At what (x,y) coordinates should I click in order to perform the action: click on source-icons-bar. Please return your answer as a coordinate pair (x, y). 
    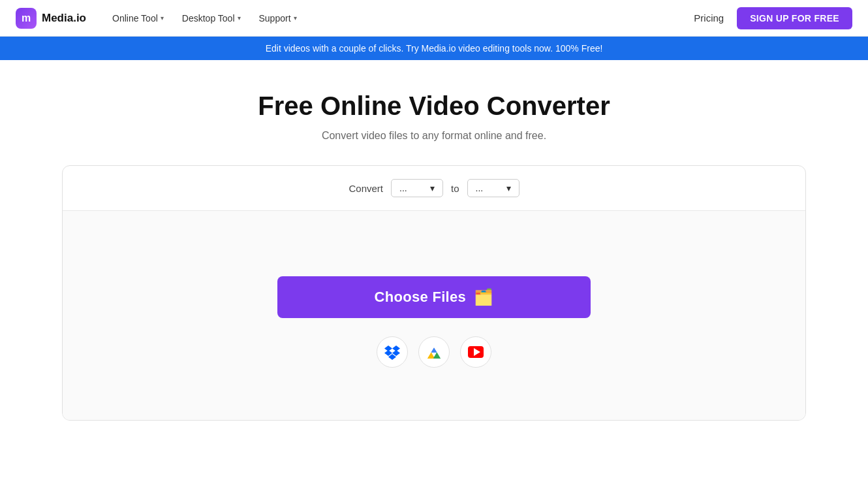
    Looking at the image, I should click on (434, 352).